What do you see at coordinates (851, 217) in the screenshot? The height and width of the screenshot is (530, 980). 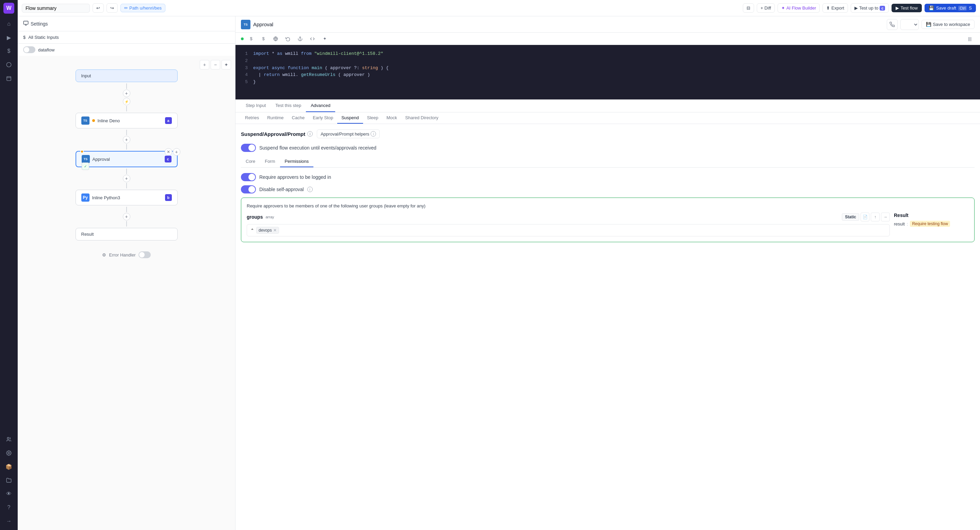 I see `static-label: Static` at bounding box center [851, 217].